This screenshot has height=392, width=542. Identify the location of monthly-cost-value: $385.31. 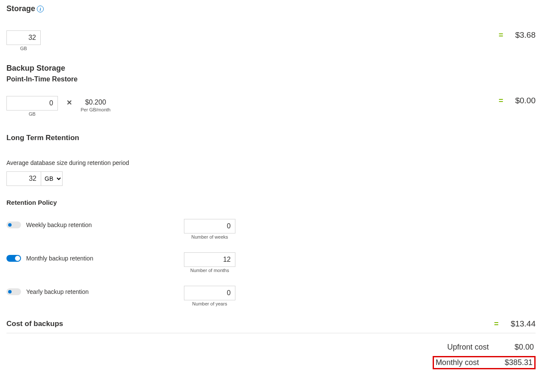
(519, 362).